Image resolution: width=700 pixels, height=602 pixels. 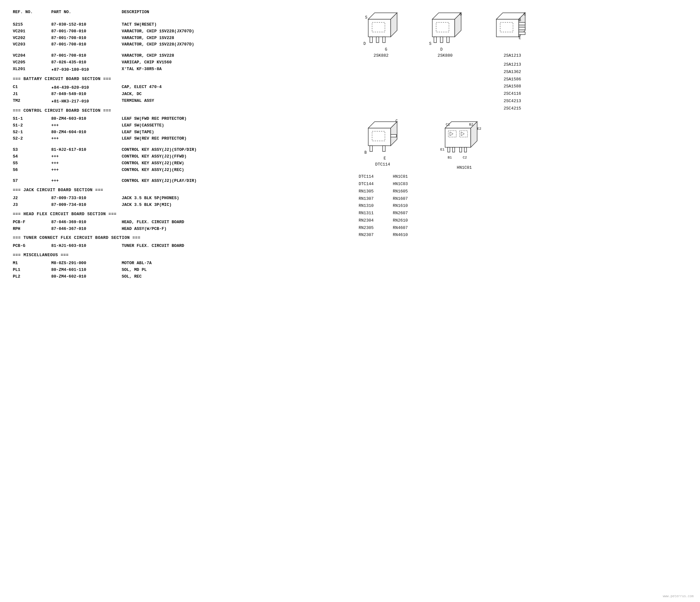 I want to click on section-header-control: === CONTROL CIRCUIT BOARD SECTION ===, so click(x=182, y=111).